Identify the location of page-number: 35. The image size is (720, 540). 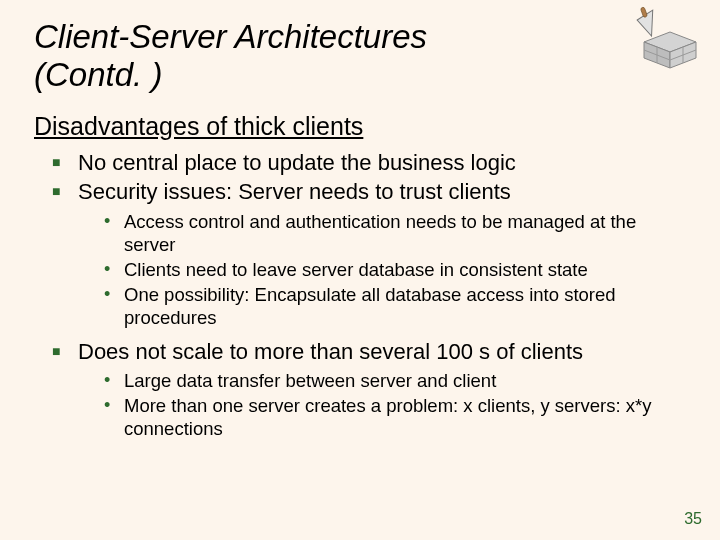
(693, 519).